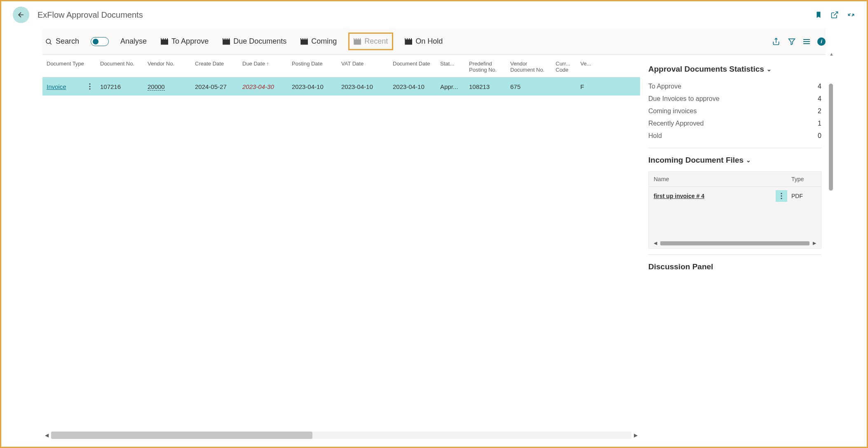 This screenshot has width=868, height=448. Describe the element at coordinates (684, 99) in the screenshot. I see `stat-label: Due Invoices to approve` at that location.